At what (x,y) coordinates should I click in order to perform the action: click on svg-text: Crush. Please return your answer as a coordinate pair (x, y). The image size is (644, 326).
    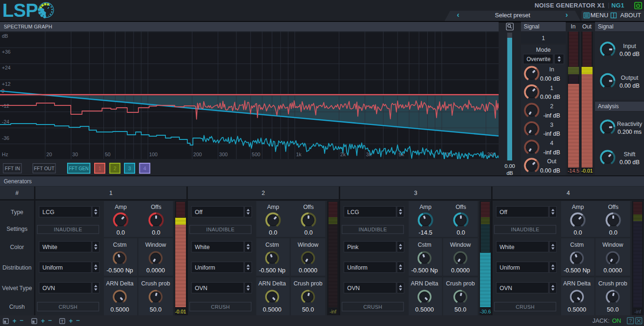
    Looking at the image, I should click on (17, 307).